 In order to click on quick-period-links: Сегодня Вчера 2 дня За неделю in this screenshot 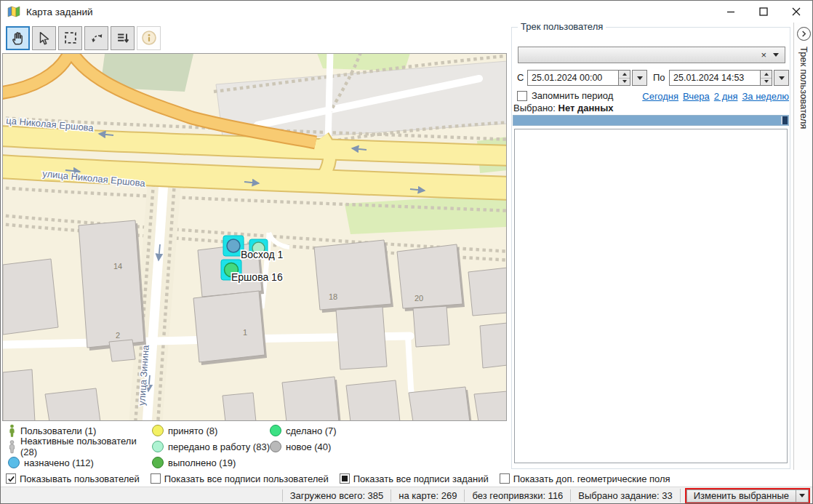, I will do `click(716, 96)`.